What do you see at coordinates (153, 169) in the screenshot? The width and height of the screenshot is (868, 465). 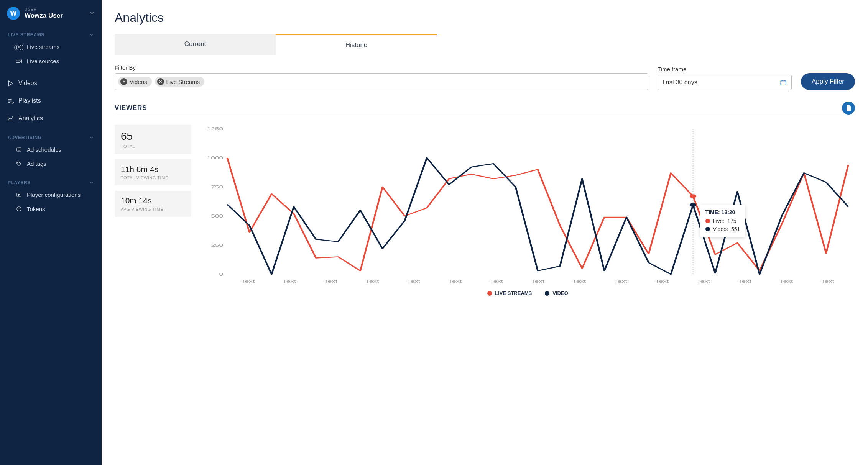 I see `stat-value: 11h 6m 4s` at bounding box center [153, 169].